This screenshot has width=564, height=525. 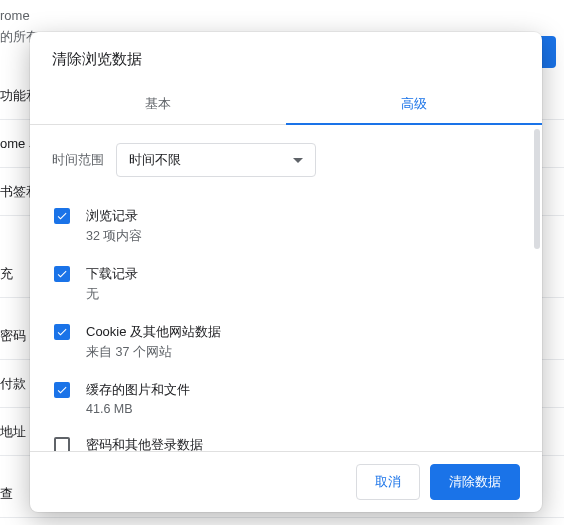 What do you see at coordinates (272, 444) in the screenshot?
I see `item-title: 密码和其他登录数据` at bounding box center [272, 444].